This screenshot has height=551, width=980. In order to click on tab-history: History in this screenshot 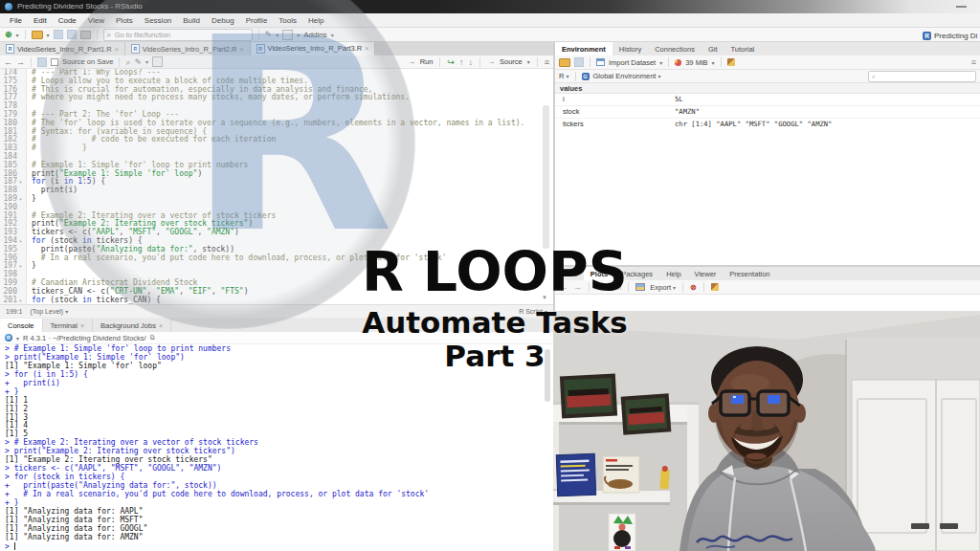, I will do `click(630, 49)`.